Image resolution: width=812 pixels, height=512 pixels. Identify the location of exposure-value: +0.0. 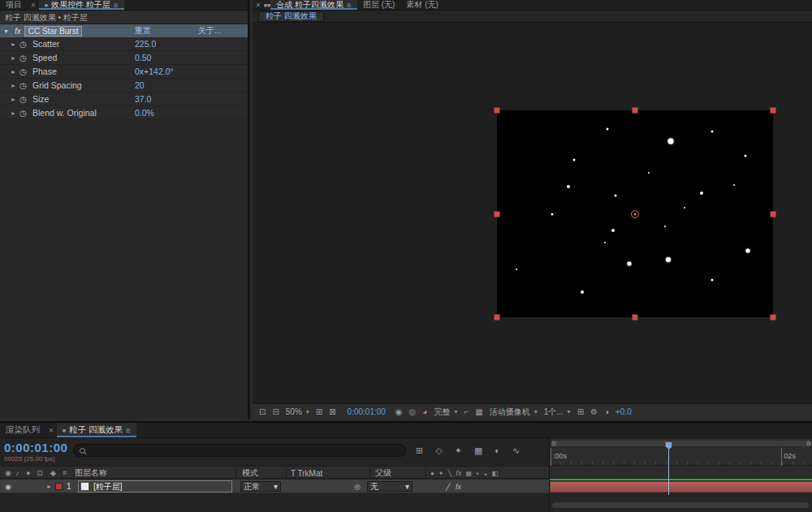
(624, 412).